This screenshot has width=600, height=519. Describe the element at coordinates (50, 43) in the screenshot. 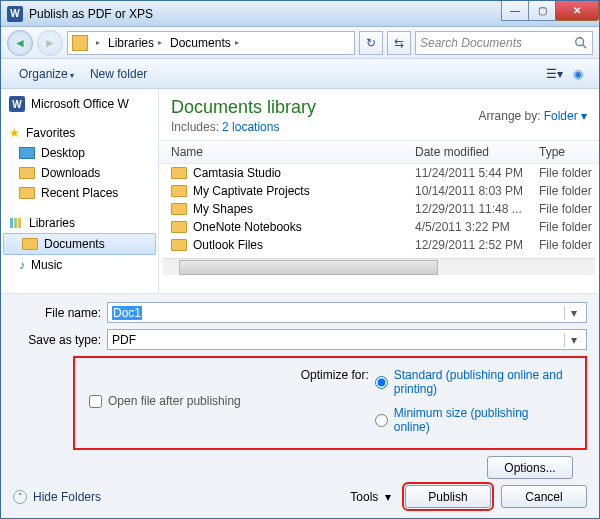

I see `forward-button: ►` at that location.